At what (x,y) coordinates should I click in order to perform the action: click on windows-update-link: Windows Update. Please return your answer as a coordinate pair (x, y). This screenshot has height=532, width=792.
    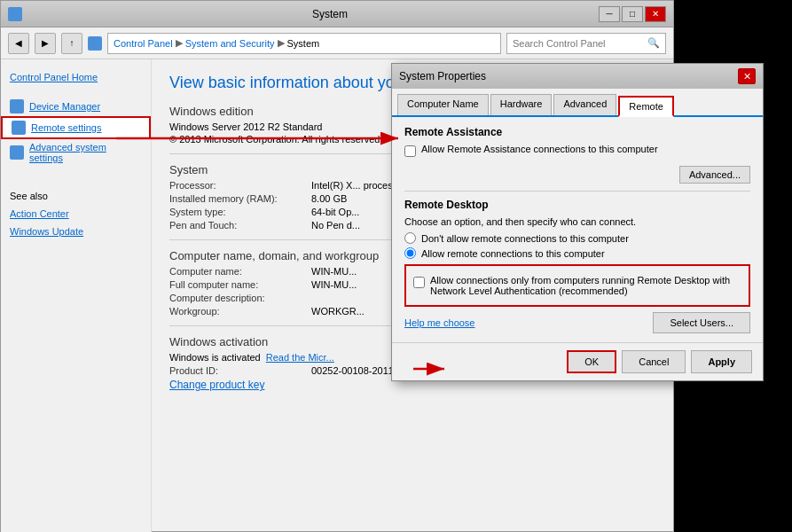
    Looking at the image, I should click on (76, 231).